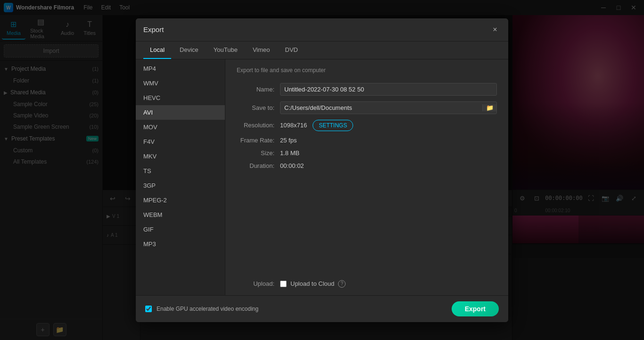 The width and height of the screenshot is (644, 340). What do you see at coordinates (207, 309) in the screenshot?
I see `gpu-label: Enable GPU accelerated video encoding` at bounding box center [207, 309].